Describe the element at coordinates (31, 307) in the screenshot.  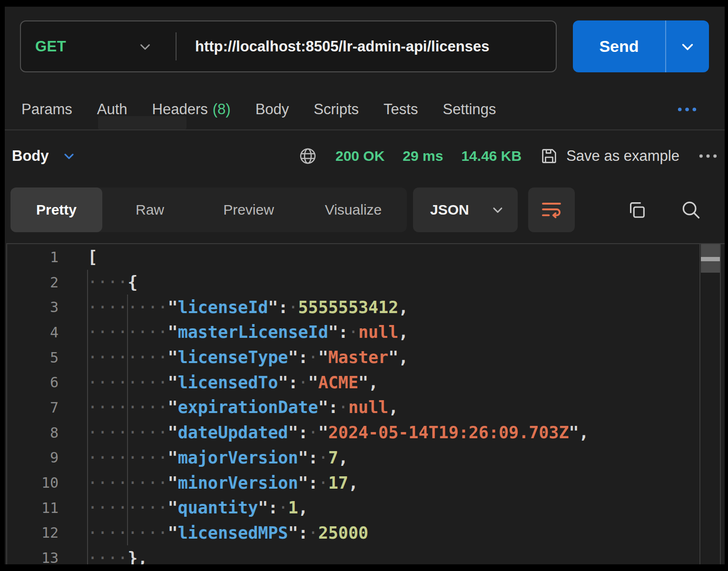
I see `line-number: 3` at that location.